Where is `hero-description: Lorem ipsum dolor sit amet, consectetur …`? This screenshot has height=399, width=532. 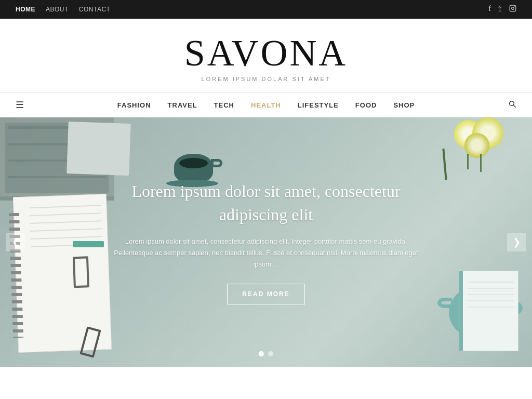 hero-description: Lorem ipsum dolor sit amet, consectetur … is located at coordinates (266, 253).